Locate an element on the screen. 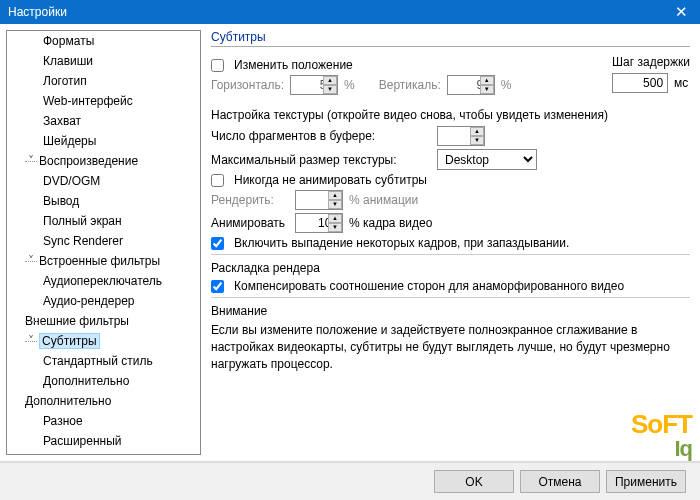  tree-item: Вывод is located at coordinates (104, 201).